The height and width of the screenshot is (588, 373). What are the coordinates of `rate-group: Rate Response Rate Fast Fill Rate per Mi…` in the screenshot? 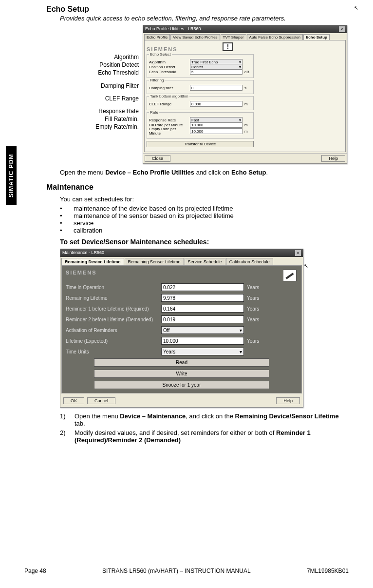 It's located at (200, 126).